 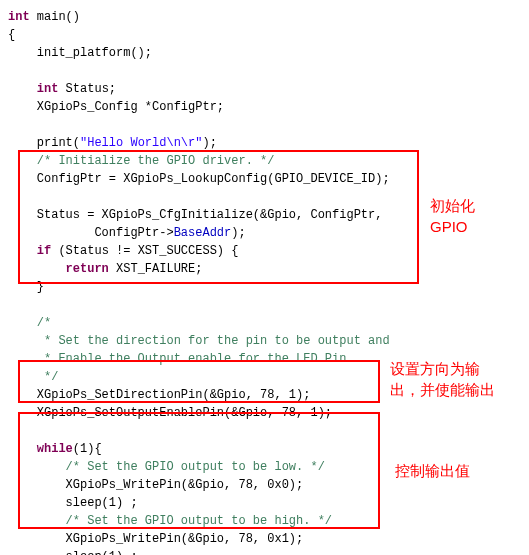 What do you see at coordinates (73, 503) in the screenshot?
I see `call-sleep-1: sleep(1) ;` at bounding box center [73, 503].